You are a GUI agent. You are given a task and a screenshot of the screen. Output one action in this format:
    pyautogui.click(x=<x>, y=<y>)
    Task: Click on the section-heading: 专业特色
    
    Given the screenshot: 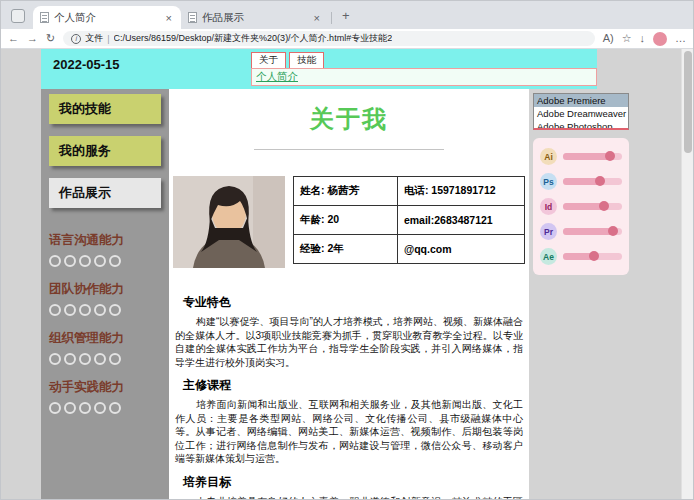 What is the action you would take?
    pyautogui.click(x=354, y=302)
    